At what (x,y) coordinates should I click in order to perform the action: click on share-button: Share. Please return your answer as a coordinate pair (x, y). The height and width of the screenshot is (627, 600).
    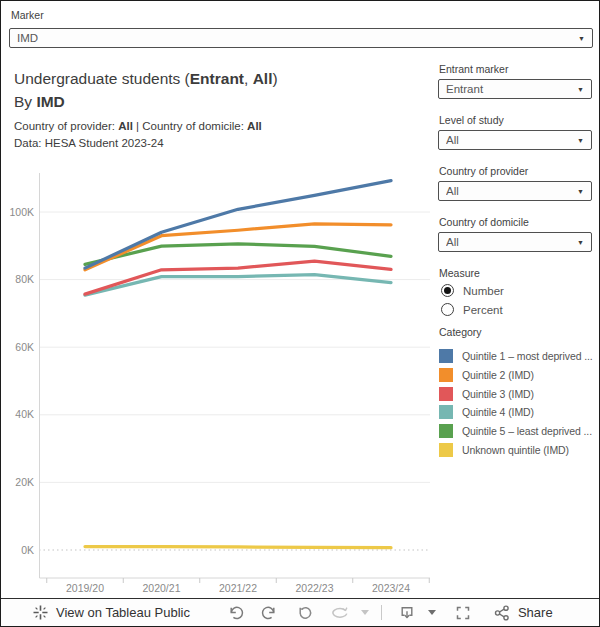
    Looking at the image, I should click on (523, 613).